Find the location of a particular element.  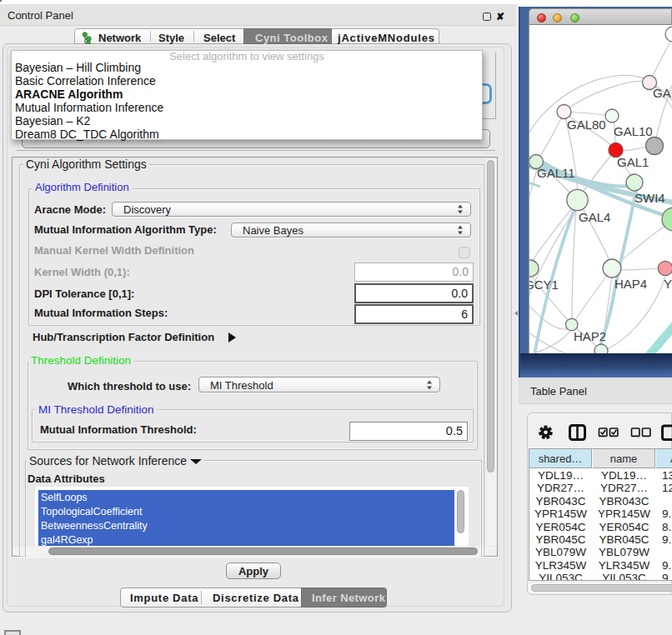

svg-text: GAL7 is located at coordinates (662, 93).